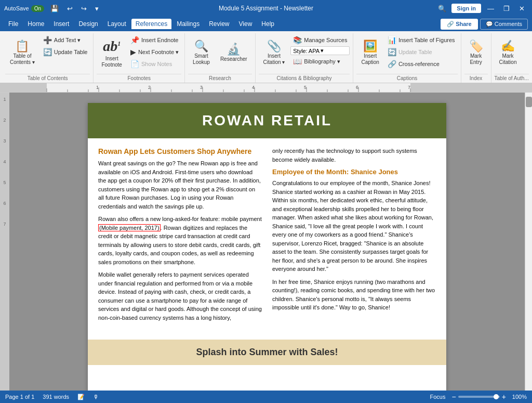 The height and width of the screenshot is (403, 532). I want to click on svg-text: 4, so click(254, 87).